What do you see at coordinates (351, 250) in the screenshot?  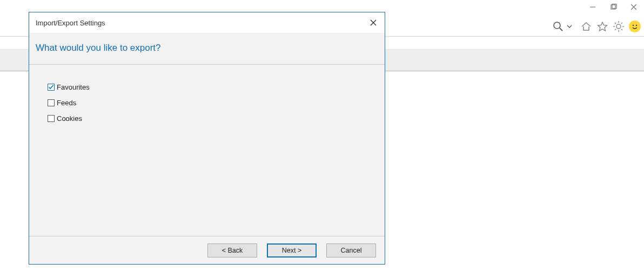 I see `cancel-button: Cancel` at bounding box center [351, 250].